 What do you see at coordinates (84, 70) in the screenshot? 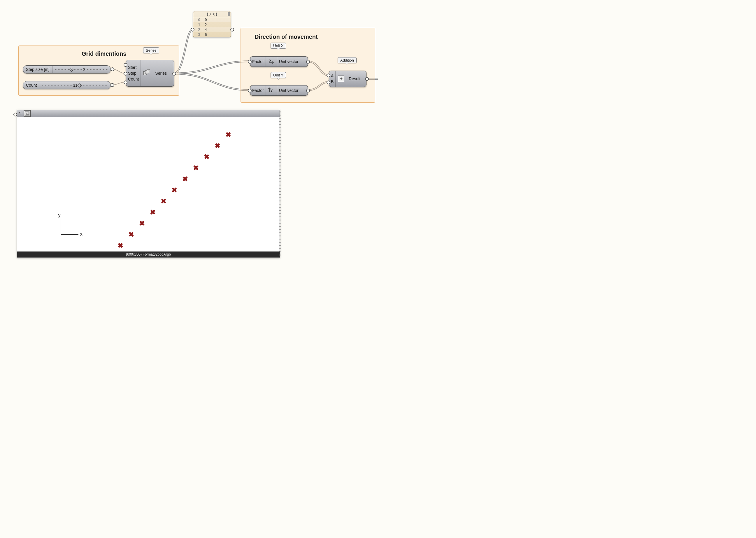
I see `slider-step-value: 2` at bounding box center [84, 70].